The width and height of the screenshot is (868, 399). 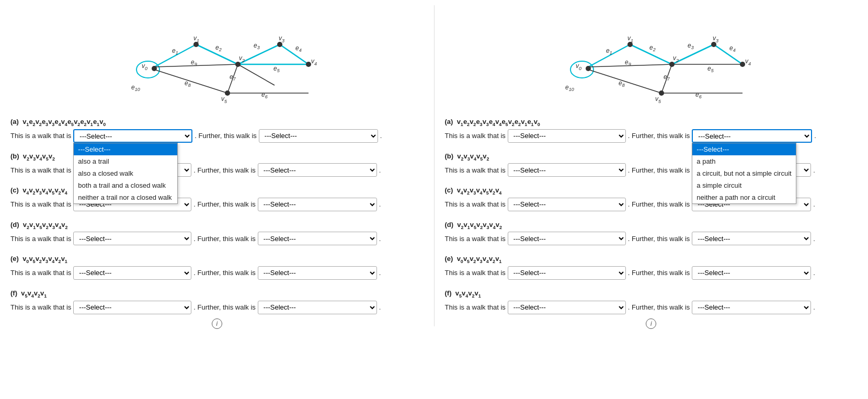 What do you see at coordinates (625, 82) in the screenshot?
I see `right-edge-e8` at bounding box center [625, 82].